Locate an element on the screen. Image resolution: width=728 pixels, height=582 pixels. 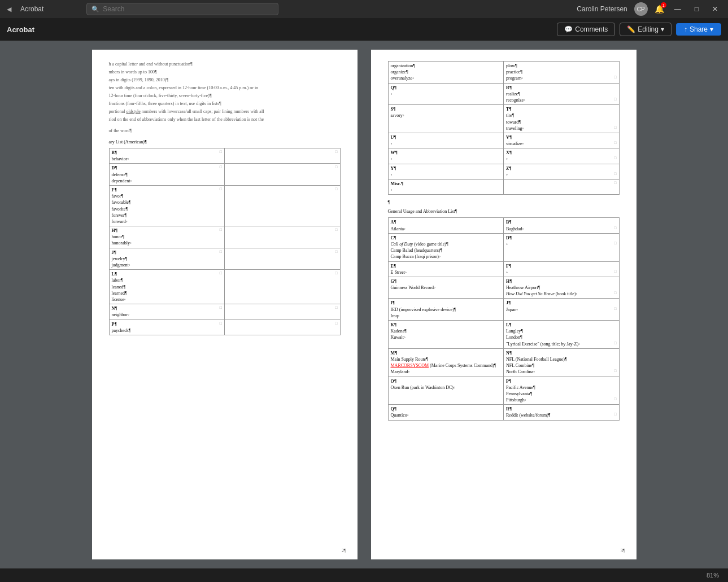
page2-list-title: ary List (American)¶ is located at coordinates (225, 142).